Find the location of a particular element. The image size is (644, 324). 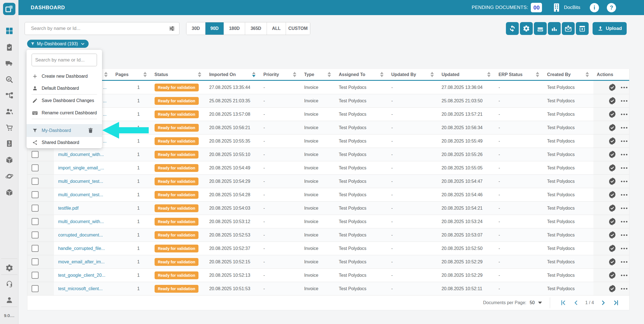

sidebar-item-tasks is located at coordinates (9, 47).